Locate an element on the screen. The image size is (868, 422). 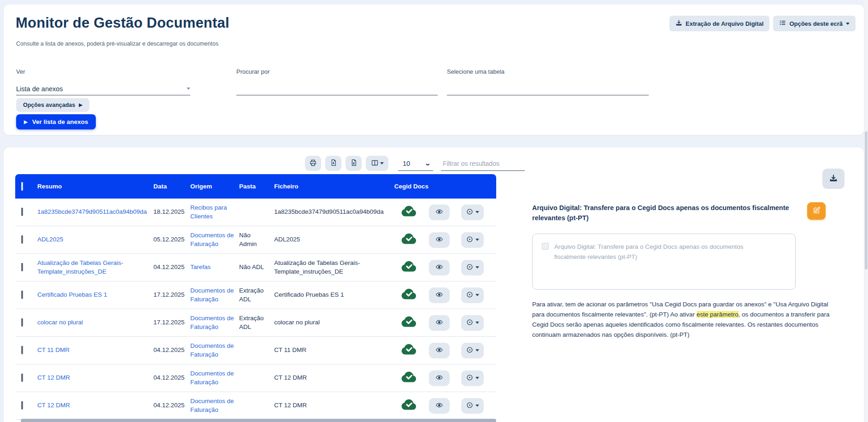
resumo-link: Atualização de Tabelas Gerais-Template_i… is located at coordinates (80, 267).